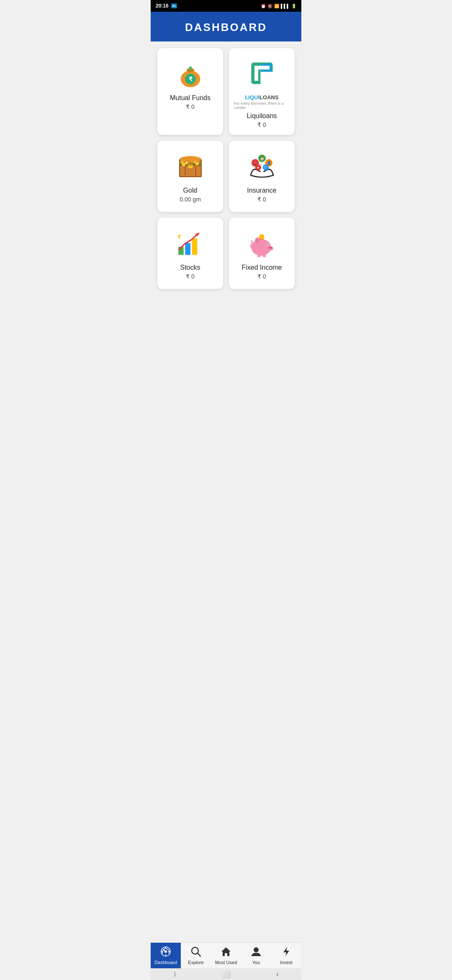 The width and height of the screenshot is (452, 980). Describe the element at coordinates (174, 6) in the screenshot. I see `linkedin-icon: in` at that location.